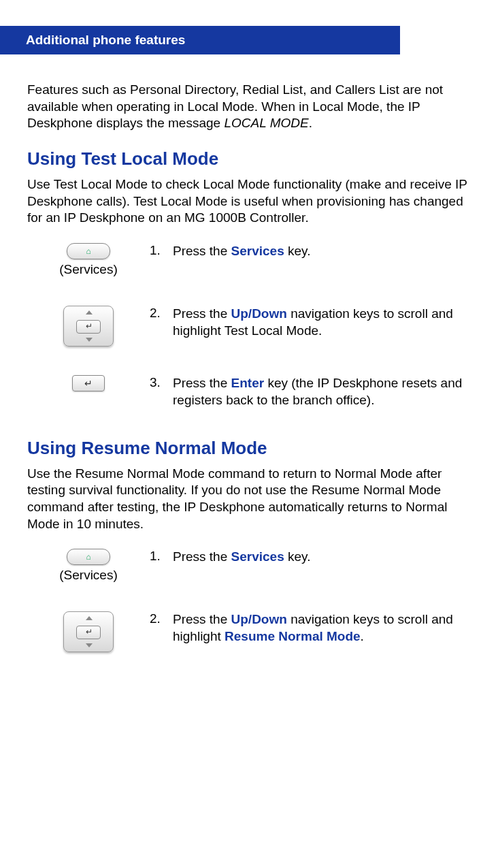 The width and height of the screenshot is (481, 868). I want to click on resume-normal-term: Resume Normal Mode, so click(293, 636).